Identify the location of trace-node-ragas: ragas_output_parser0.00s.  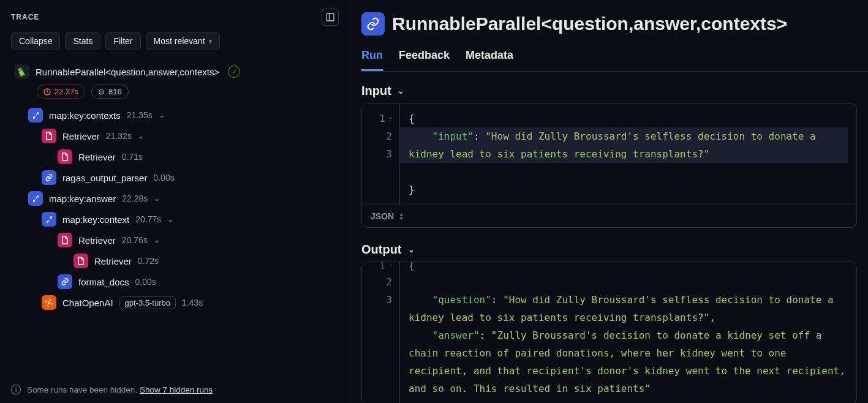
(108, 178).